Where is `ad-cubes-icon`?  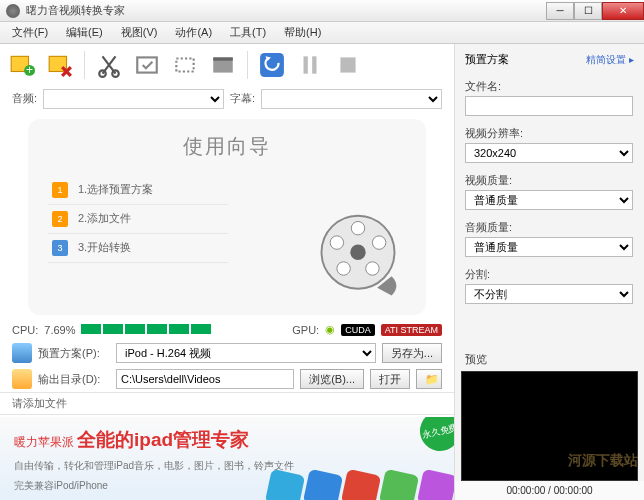 ad-cubes-icon is located at coordinates (361, 486).